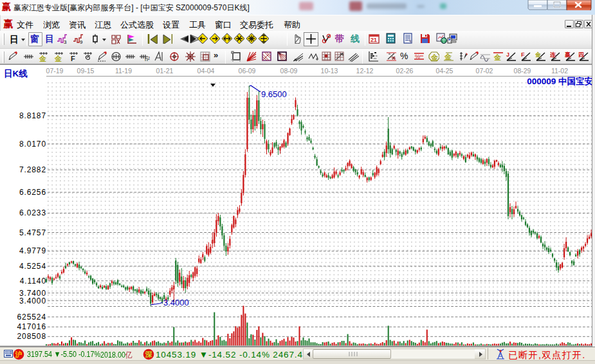 The image size is (595, 364). I want to click on svg-text: 11-19, so click(124, 71).